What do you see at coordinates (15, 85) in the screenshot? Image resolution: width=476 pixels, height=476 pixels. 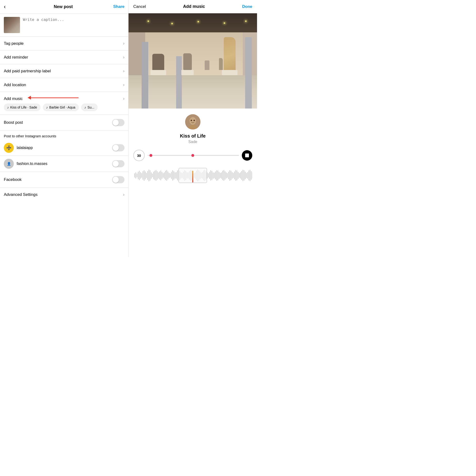 I see `add-location-label: Add location` at bounding box center [15, 85].